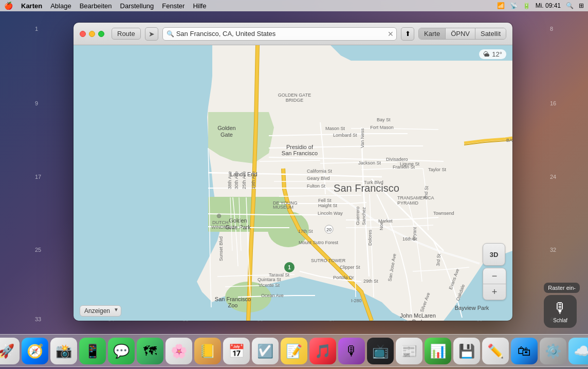 The height and width of the screenshot is (369, 588). Describe the element at coordinates (236, 351) in the screenshot. I see `dock-icon-calendar: 📅` at that location.